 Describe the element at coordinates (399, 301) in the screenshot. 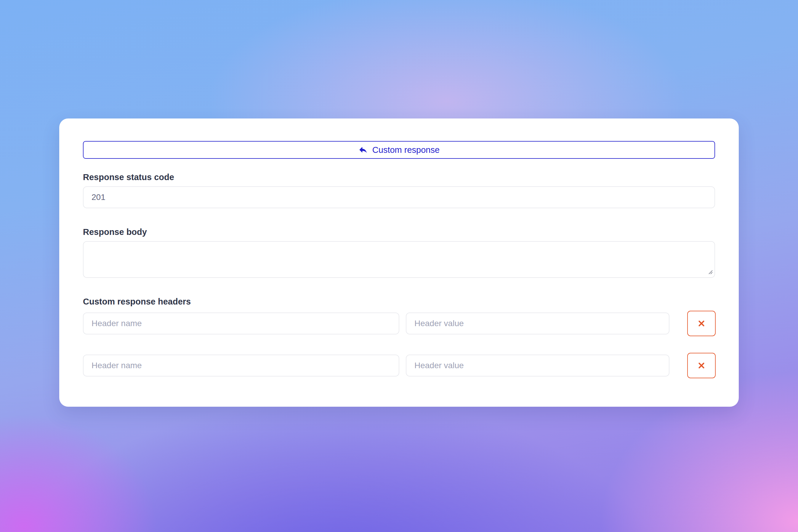

I see `custom-response-headers-label: Custom response headers` at that location.